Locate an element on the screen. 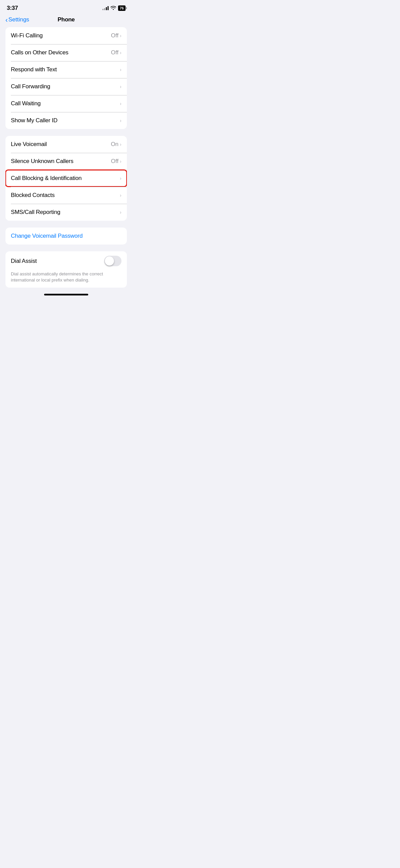 This screenshot has width=400, height=868. calls-other-devices-row: Calls on Other Devices Off › is located at coordinates (66, 53).